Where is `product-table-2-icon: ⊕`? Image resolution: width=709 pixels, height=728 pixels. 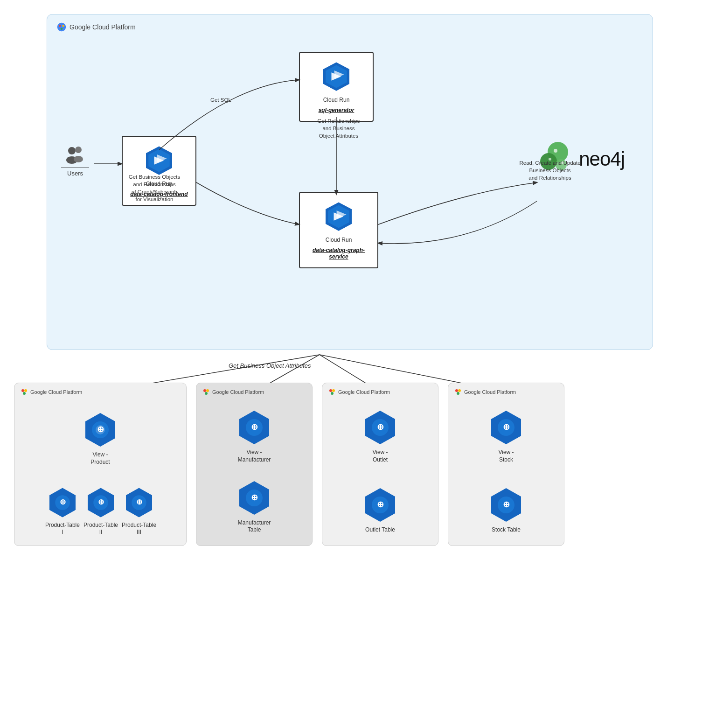 product-table-2-icon: ⊕ is located at coordinates (101, 503).